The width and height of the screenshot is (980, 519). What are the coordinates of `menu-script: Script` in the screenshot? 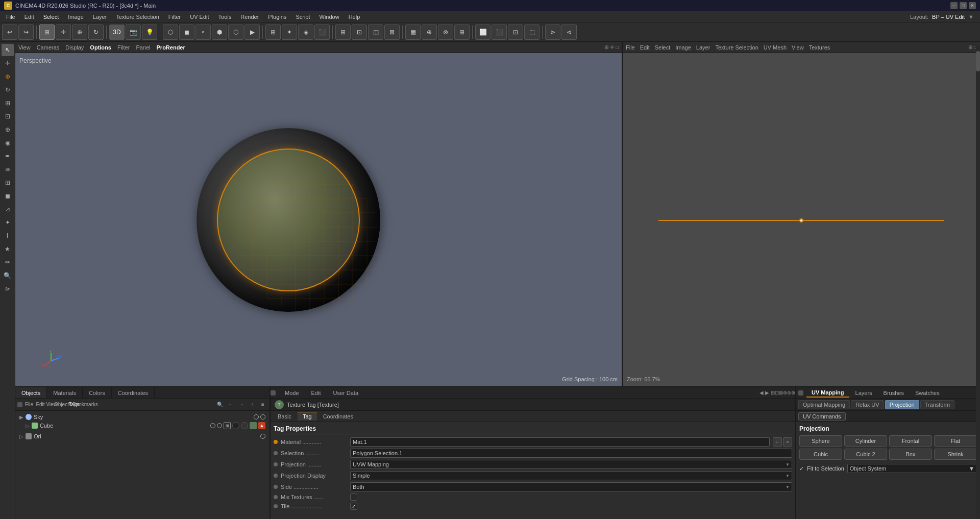 It's located at (303, 17).